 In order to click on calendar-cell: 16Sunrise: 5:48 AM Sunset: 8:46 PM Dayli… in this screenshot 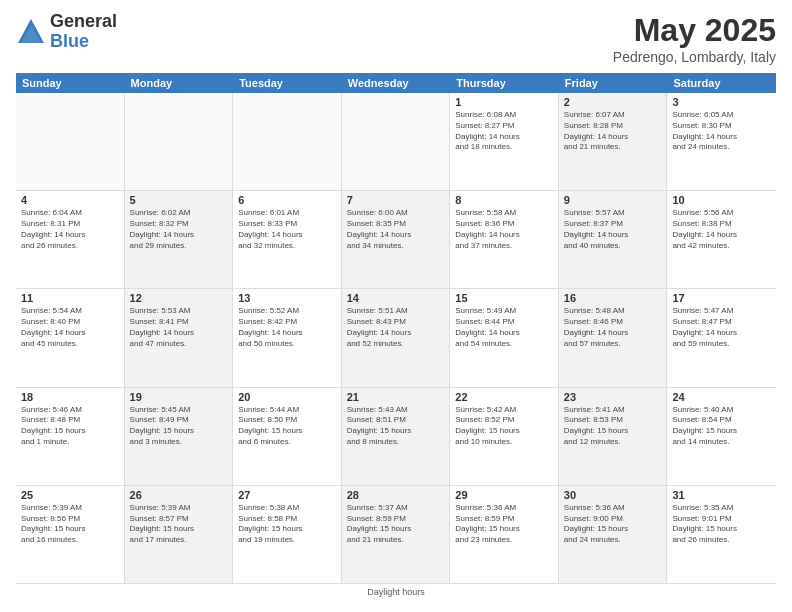, I will do `click(614, 338)`.